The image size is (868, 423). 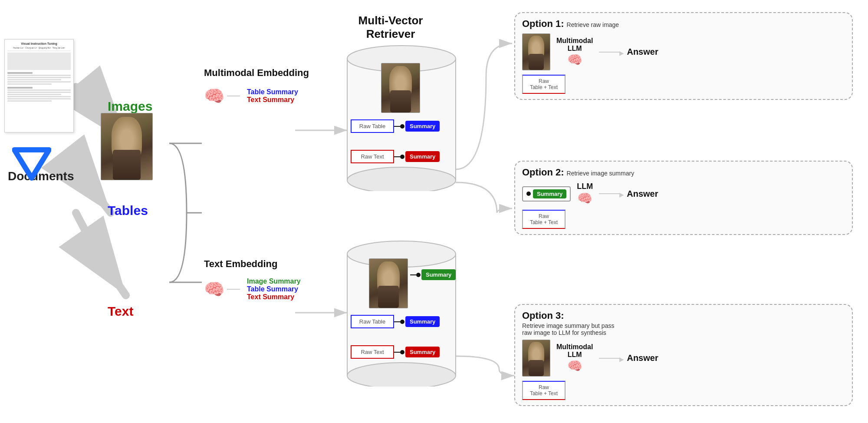 What do you see at coordinates (684, 355) in the screenshot?
I see `option-3-box: Option 3: Retrieve image summary but pas…` at bounding box center [684, 355].